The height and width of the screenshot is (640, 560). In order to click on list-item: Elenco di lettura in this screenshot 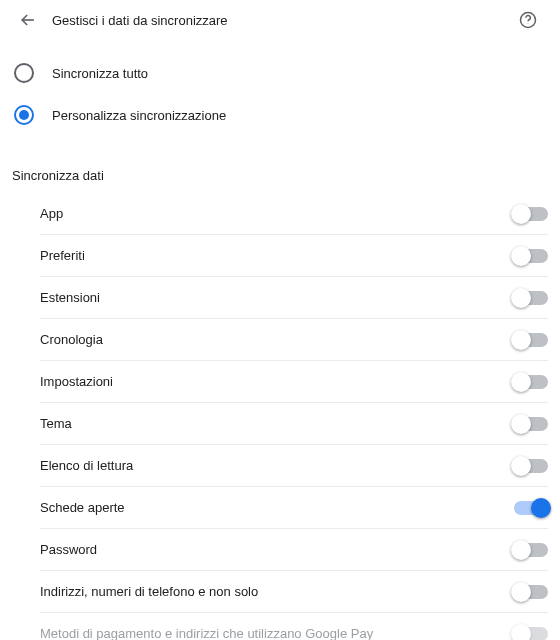, I will do `click(294, 466)`.